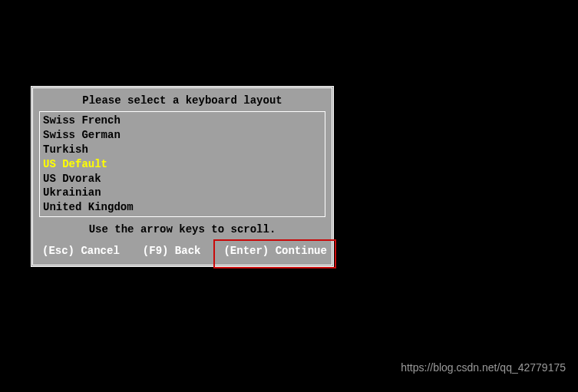  I want to click on back-action: (F9) Back, so click(172, 251).